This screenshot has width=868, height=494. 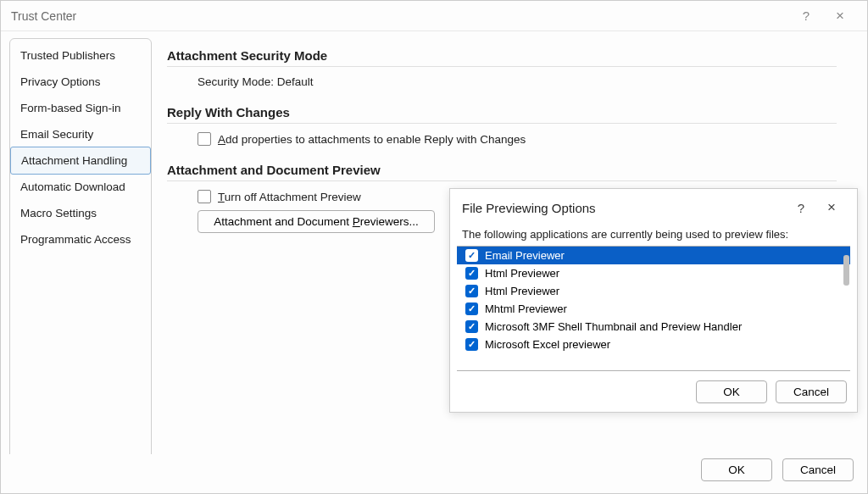 I want to click on list-item: ✓ Mhtml Previewer, so click(x=654, y=308).